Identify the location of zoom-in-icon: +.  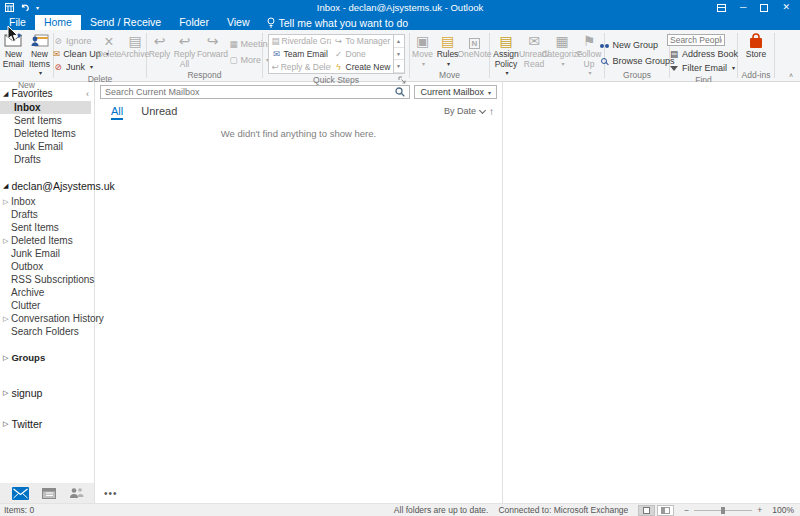
(760, 510).